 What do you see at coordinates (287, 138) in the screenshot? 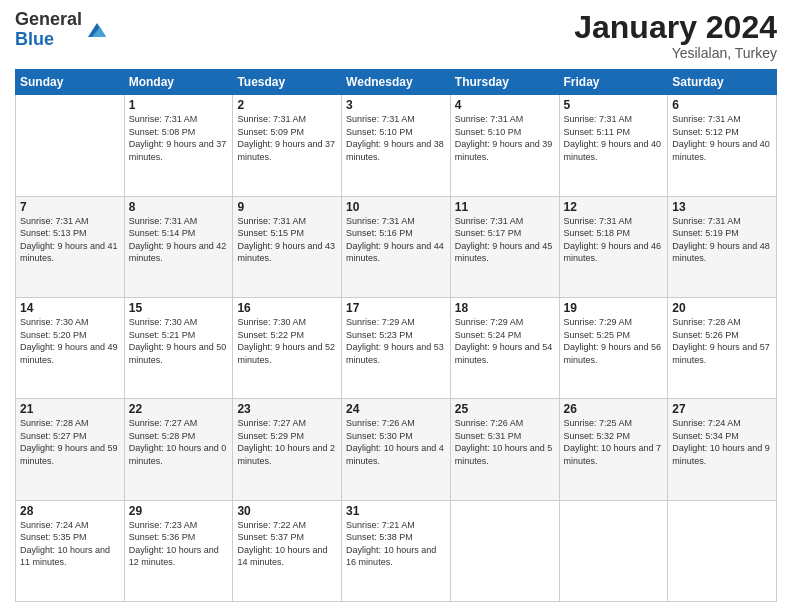
I see `day-info: Sunrise: 7:31 AM Sunset: 5:09 PM Dayligh…` at bounding box center [287, 138].